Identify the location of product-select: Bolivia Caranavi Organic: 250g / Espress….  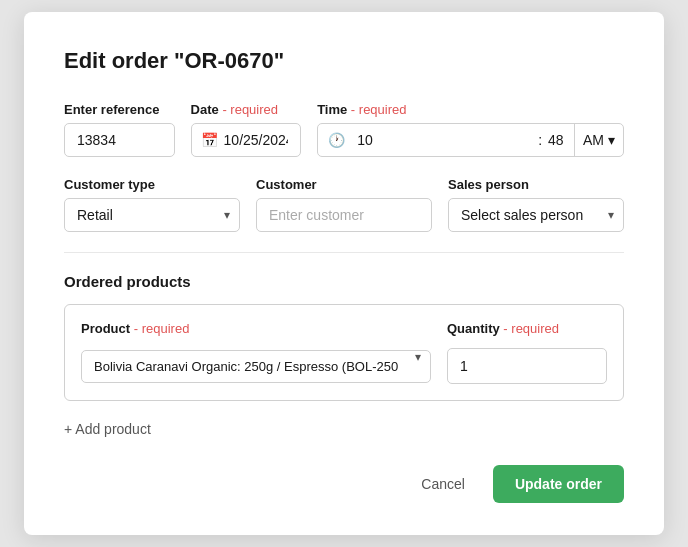
(256, 366).